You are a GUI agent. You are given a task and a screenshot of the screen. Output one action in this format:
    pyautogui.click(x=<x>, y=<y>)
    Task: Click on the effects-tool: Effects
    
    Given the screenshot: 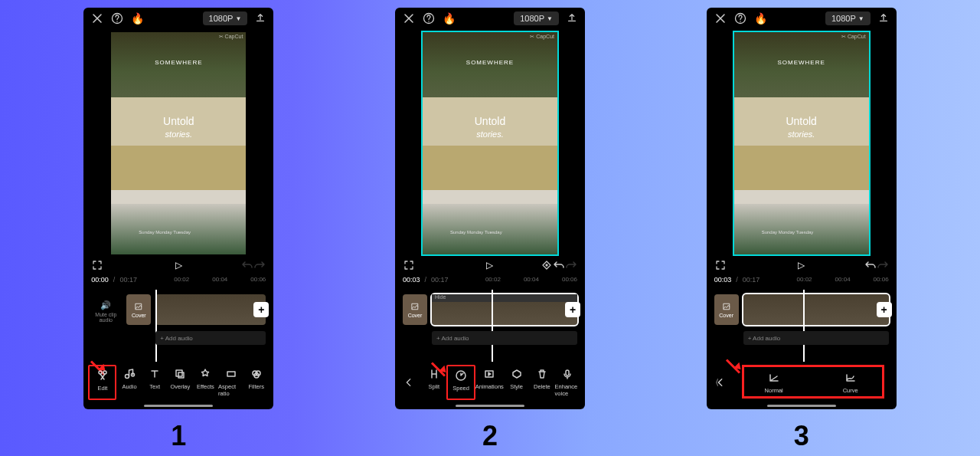 What is the action you would take?
    pyautogui.click(x=205, y=382)
    